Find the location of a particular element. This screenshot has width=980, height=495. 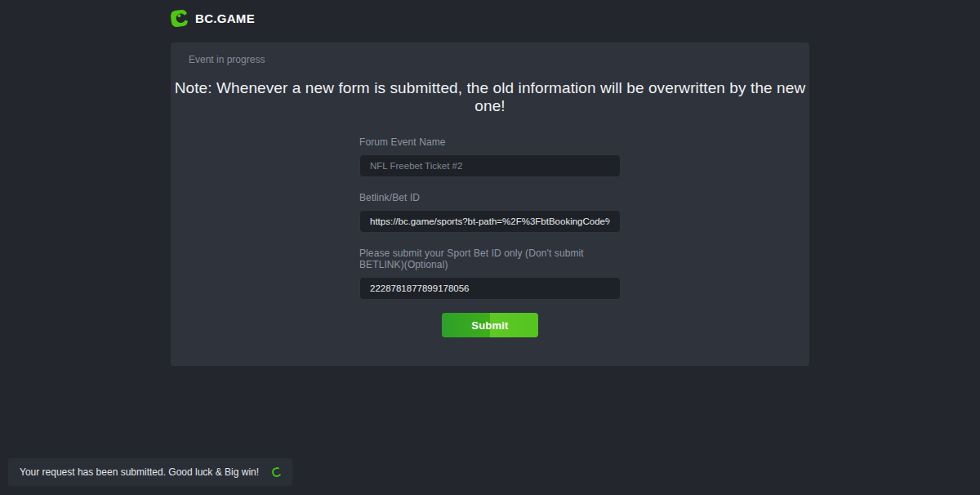

event-status-text: Event in progress is located at coordinates (490, 60).